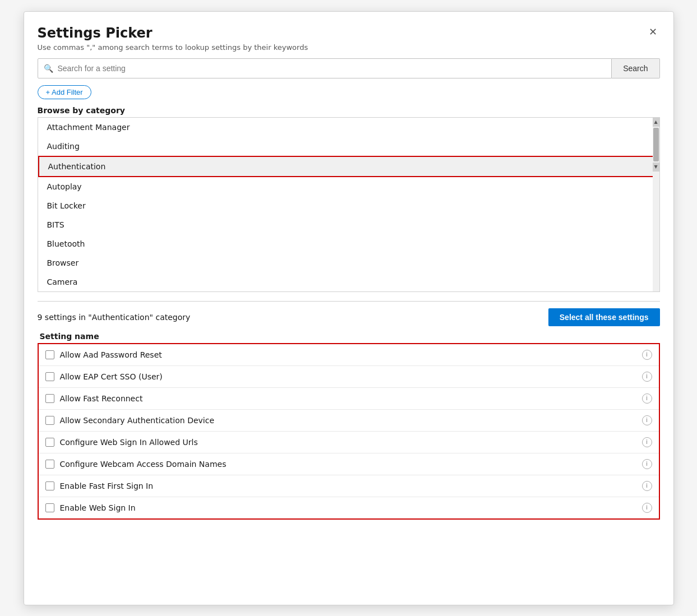 The width and height of the screenshot is (697, 616). I want to click on setting-row-allow-aad: Allow Aad Password Reseti, so click(349, 355).